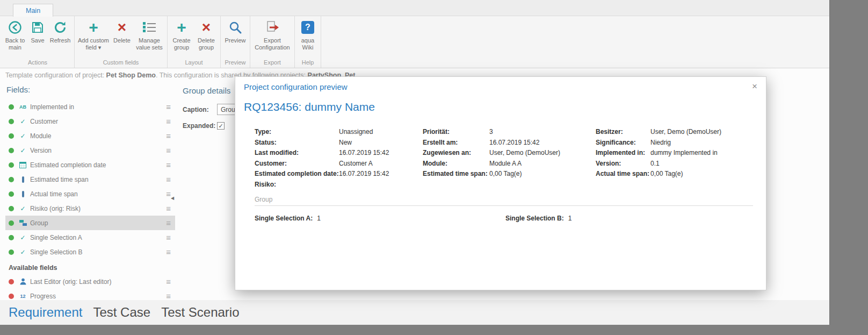  What do you see at coordinates (570, 218) in the screenshot?
I see `field-value: 1` at bounding box center [570, 218].